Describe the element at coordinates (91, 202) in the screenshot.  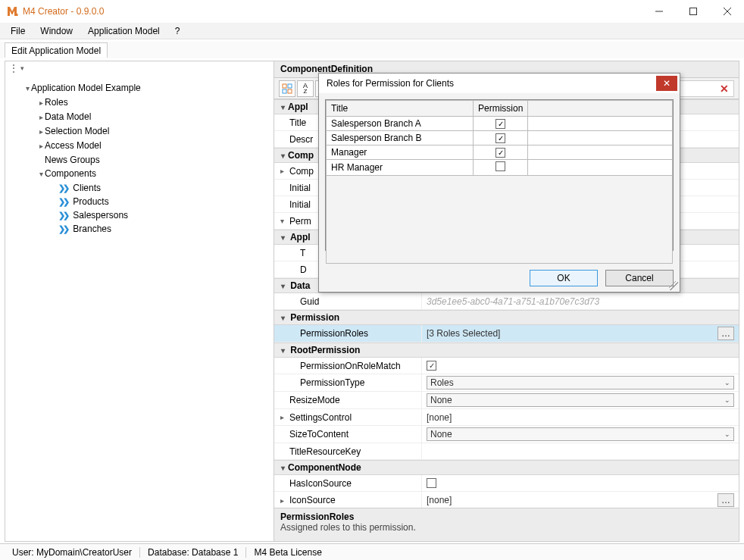
I see `tree-comp-products: Products` at that location.